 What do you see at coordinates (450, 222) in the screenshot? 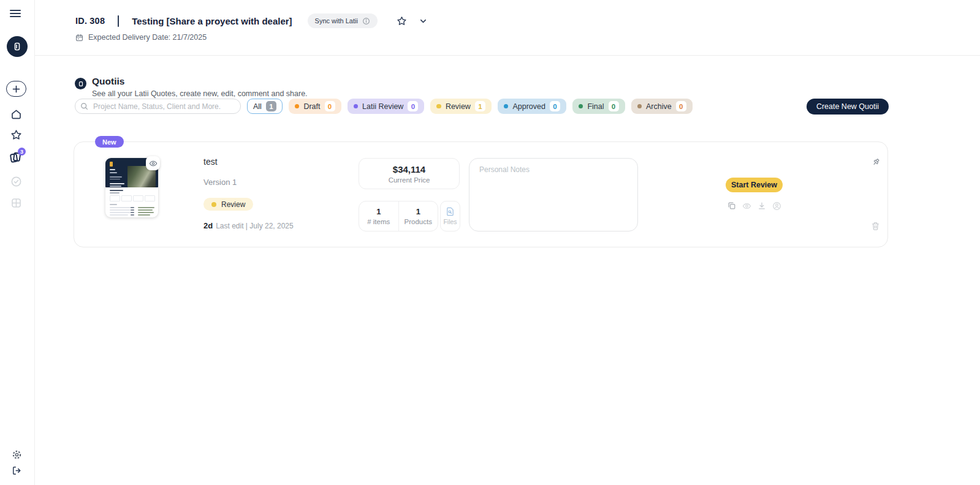
I see `files-label: Files` at bounding box center [450, 222].